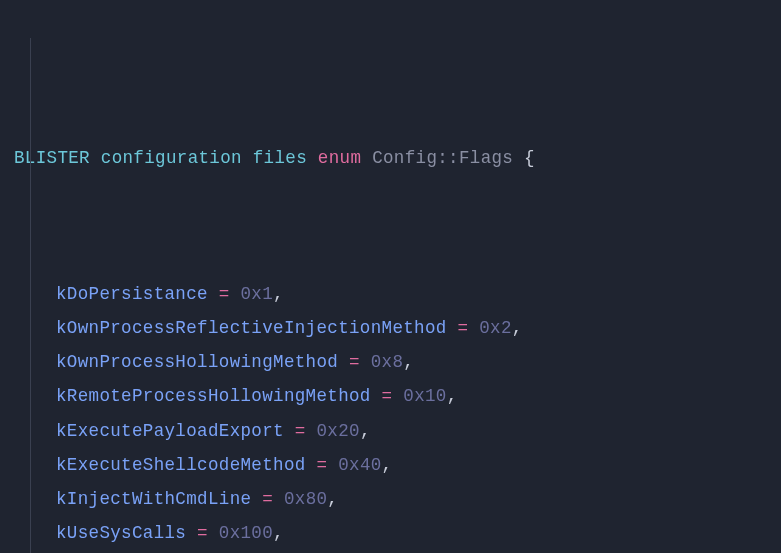 The width and height of the screenshot is (781, 553). What do you see at coordinates (30, 296) in the screenshot?
I see `indent-guide` at bounding box center [30, 296].